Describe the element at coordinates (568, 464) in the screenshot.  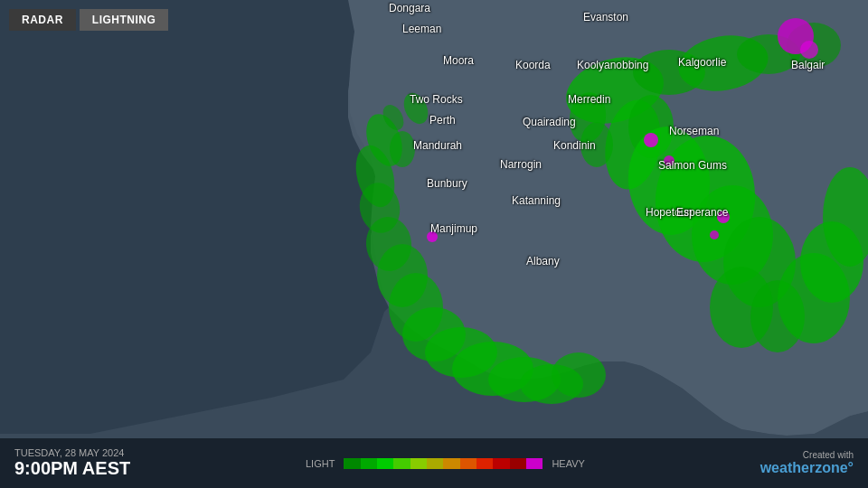
I see `legend-heavy-label: HEAVY` at that location.